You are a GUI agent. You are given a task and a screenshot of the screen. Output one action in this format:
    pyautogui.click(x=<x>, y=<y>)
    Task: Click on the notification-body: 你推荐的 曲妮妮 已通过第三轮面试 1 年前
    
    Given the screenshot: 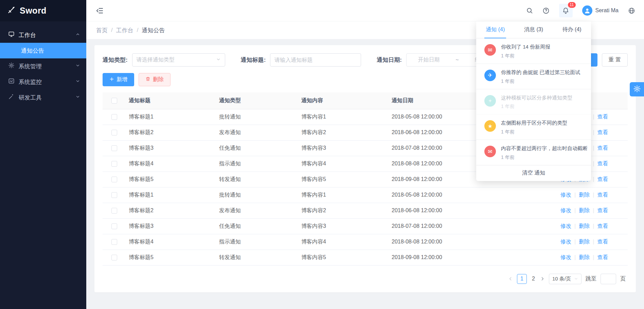 What is the action you would take?
    pyautogui.click(x=541, y=77)
    